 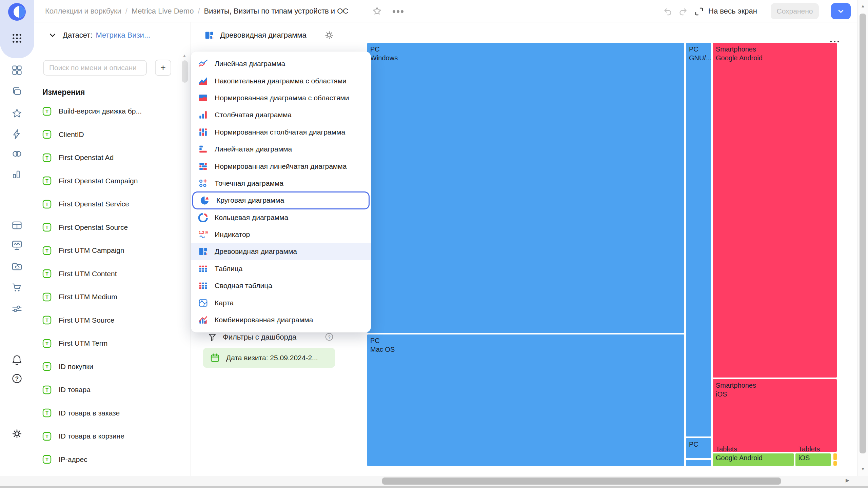 I want to click on treemap-tile: PCGNU/..., so click(x=698, y=240).